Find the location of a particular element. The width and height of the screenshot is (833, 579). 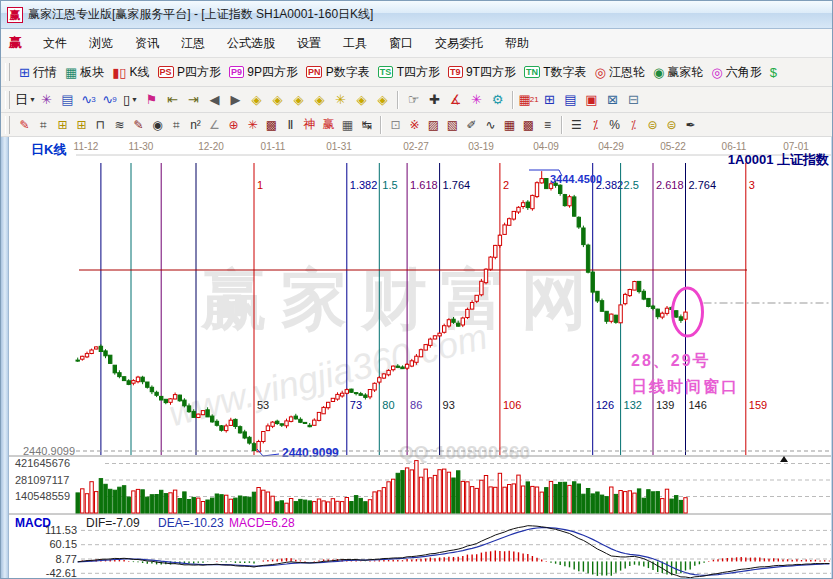

pencil-icon: ✐ is located at coordinates (472, 125).